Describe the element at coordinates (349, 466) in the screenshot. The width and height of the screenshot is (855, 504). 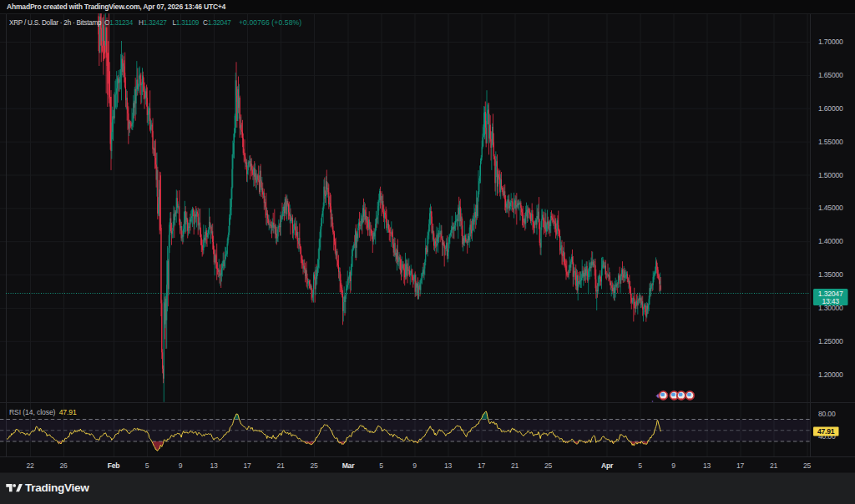
I see `svg-text: Mar` at that location.